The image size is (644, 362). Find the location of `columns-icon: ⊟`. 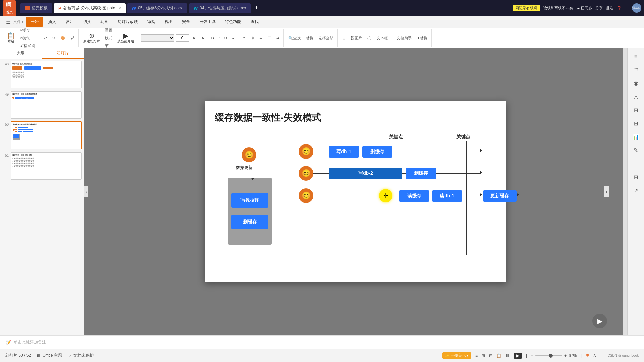

columns-icon: ⊟ is located at coordinates (491, 356).